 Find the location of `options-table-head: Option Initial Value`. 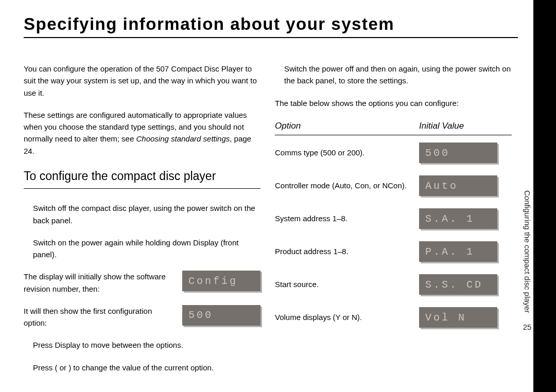

options-table-head: Option Initial Value is located at coordinates (393, 128).